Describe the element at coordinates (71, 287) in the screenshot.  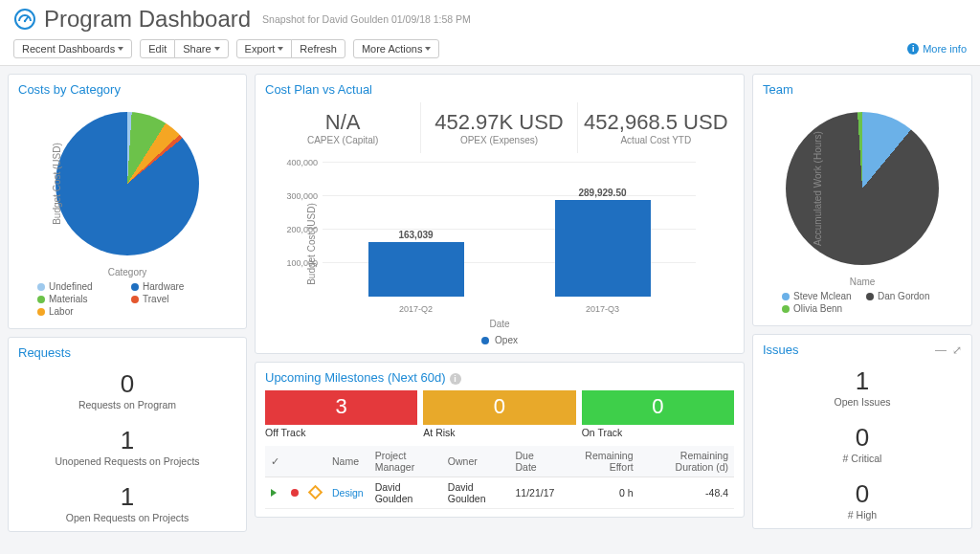
I see `legend-undefined: Undefined` at that location.